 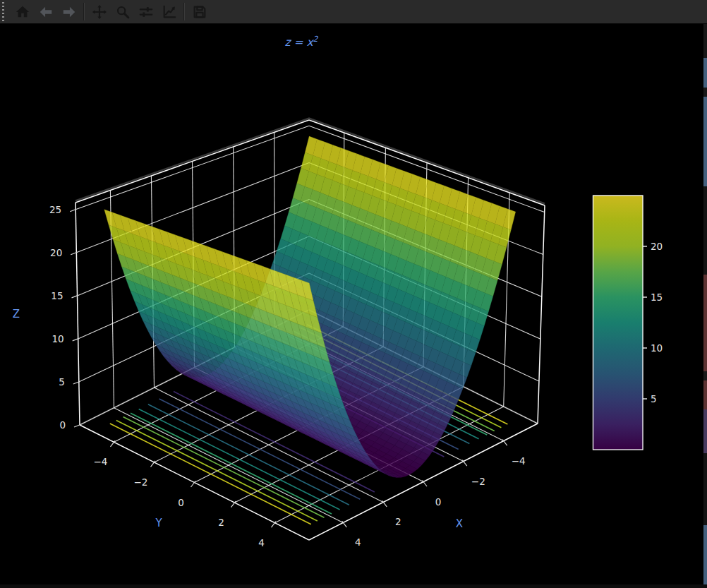 I want to click on y-tick-label: −4, so click(x=101, y=462).